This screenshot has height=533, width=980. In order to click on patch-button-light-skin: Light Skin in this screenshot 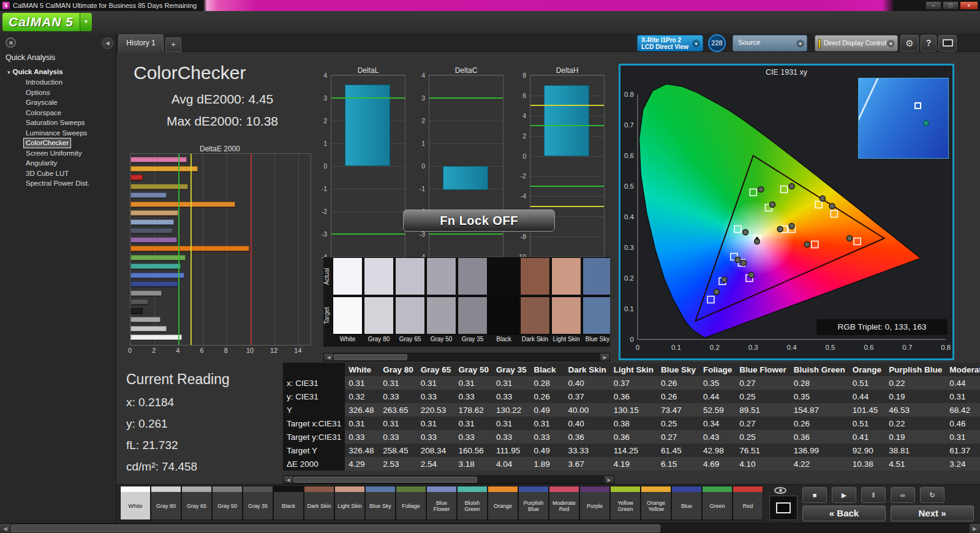, I will do `click(350, 503)`.